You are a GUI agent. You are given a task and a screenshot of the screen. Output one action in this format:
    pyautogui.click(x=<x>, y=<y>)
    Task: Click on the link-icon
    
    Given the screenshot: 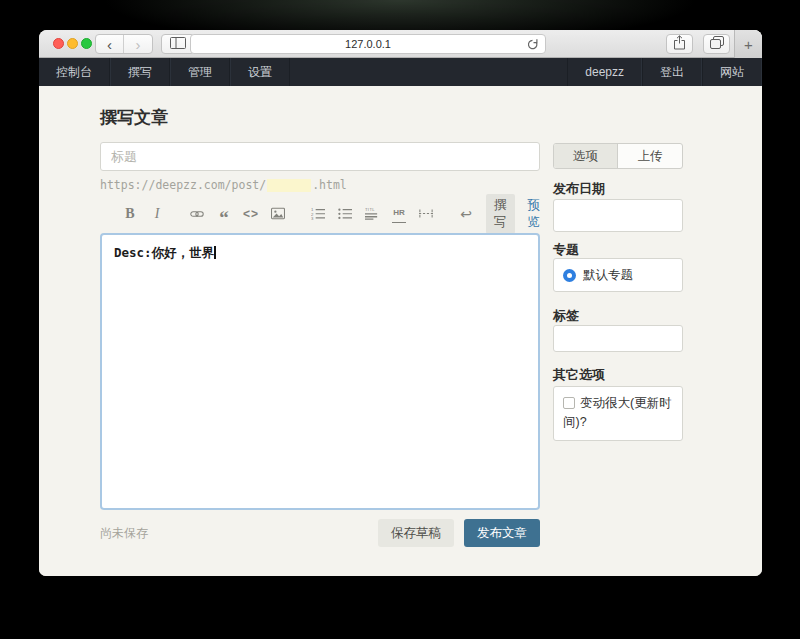 What is the action you would take?
    pyautogui.click(x=197, y=214)
    